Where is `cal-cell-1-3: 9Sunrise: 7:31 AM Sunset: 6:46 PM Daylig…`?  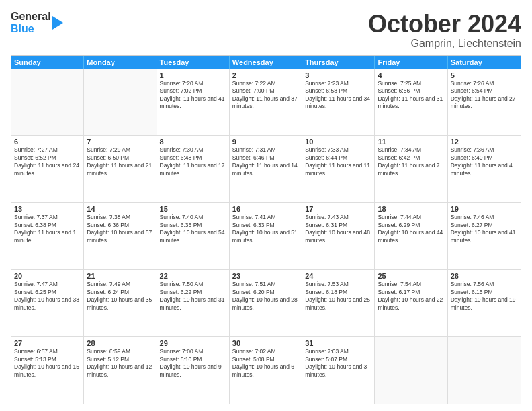
cal-cell-1-3: 9Sunrise: 7:31 AM Sunset: 6:46 PM Daylig… is located at coordinates (266, 169).